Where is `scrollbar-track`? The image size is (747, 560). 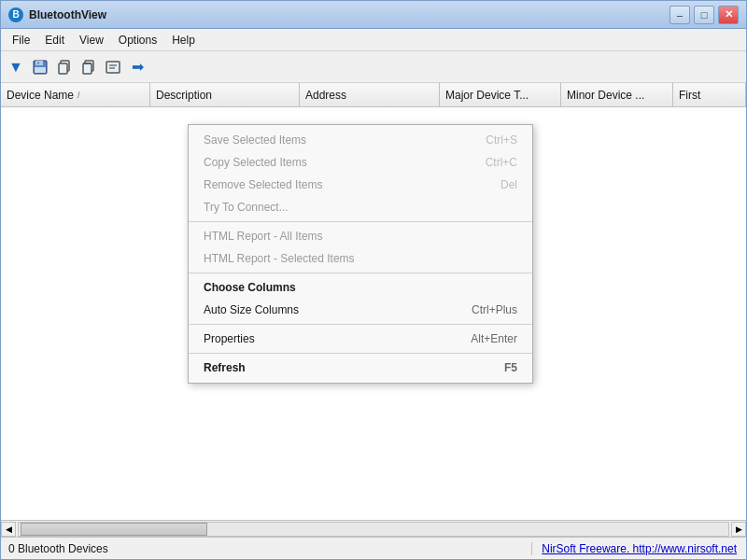
scrollbar-track is located at coordinates (374, 529).